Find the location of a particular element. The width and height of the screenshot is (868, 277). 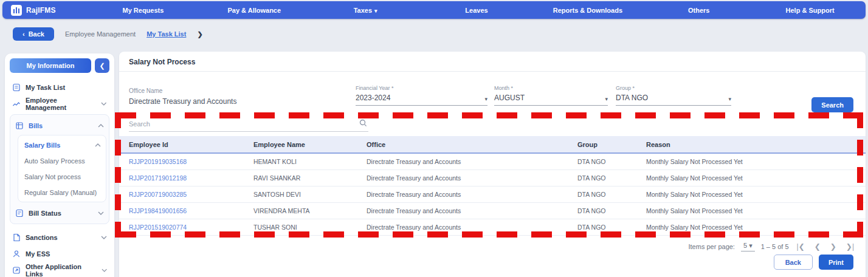

sidebar-item-label: My ESS is located at coordinates (38, 254).